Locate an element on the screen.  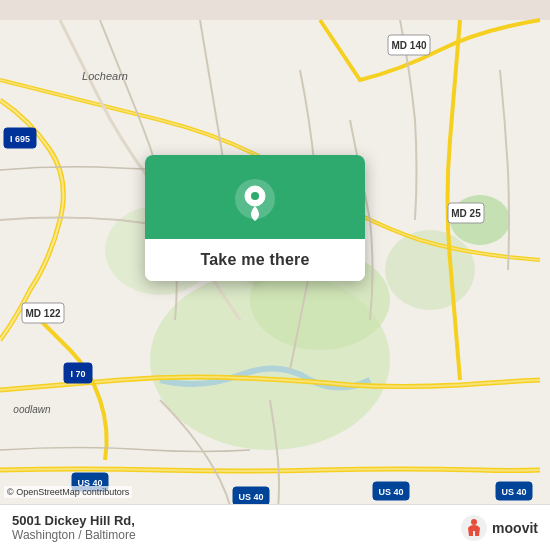
svg-text: MD 122 is located at coordinates (42, 314).